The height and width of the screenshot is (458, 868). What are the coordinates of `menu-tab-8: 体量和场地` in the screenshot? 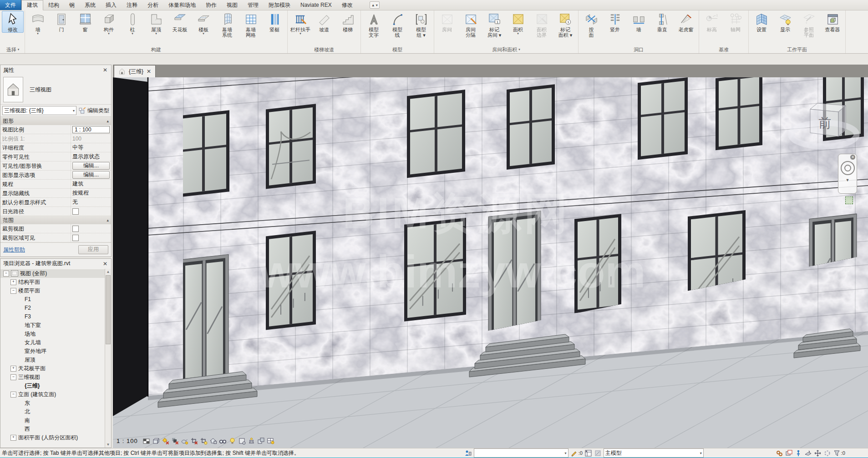 It's located at (182, 5).